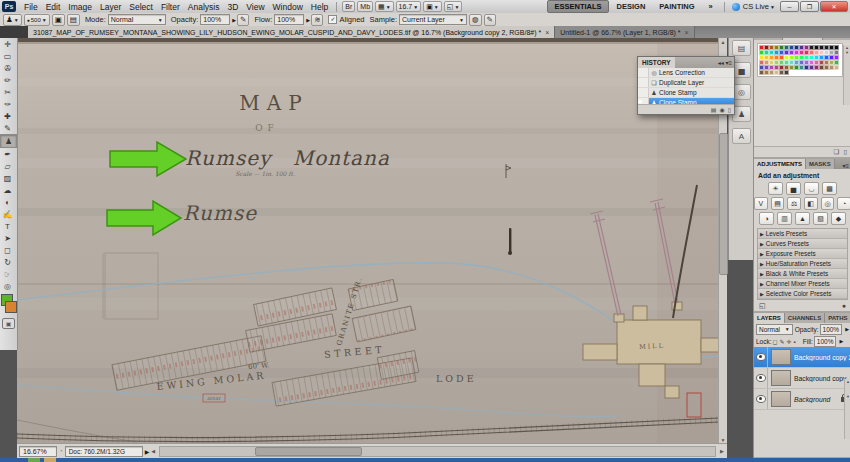  Describe the element at coordinates (844, 306) in the screenshot. I see `return-icon: ●` at that location.